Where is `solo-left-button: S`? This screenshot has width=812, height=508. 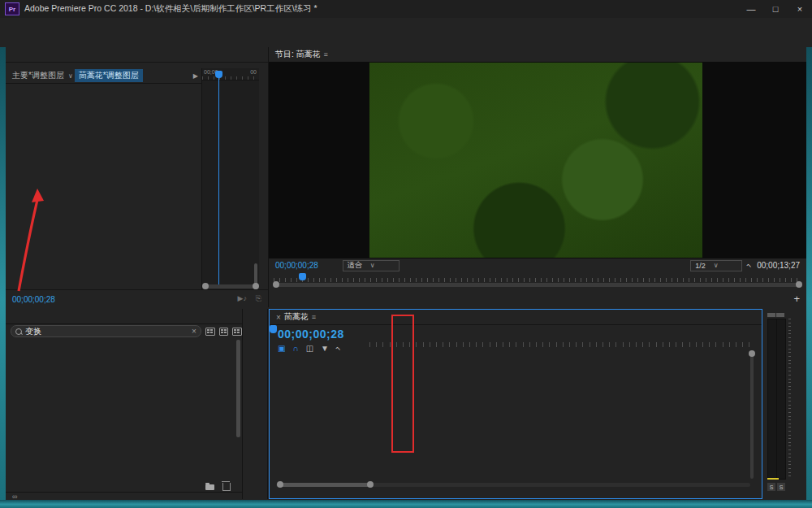 solo-left-button: S is located at coordinates (771, 487).